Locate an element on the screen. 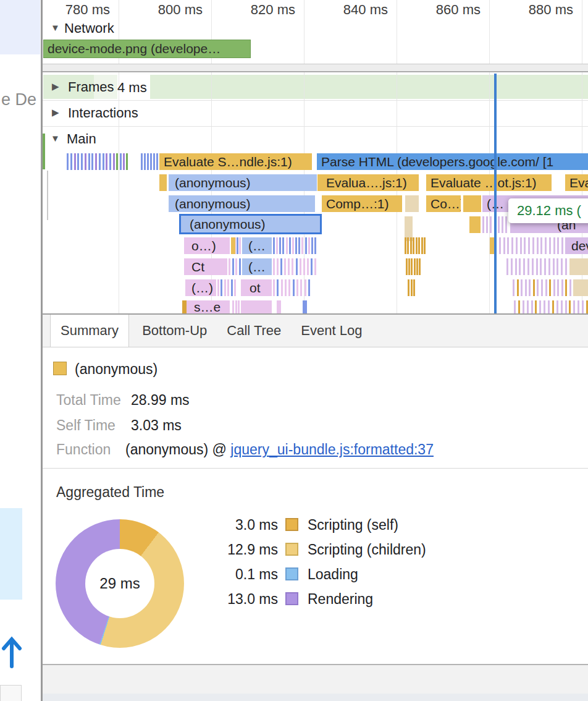 This screenshot has width=588, height=701. frame-block is located at coordinates (369, 87).